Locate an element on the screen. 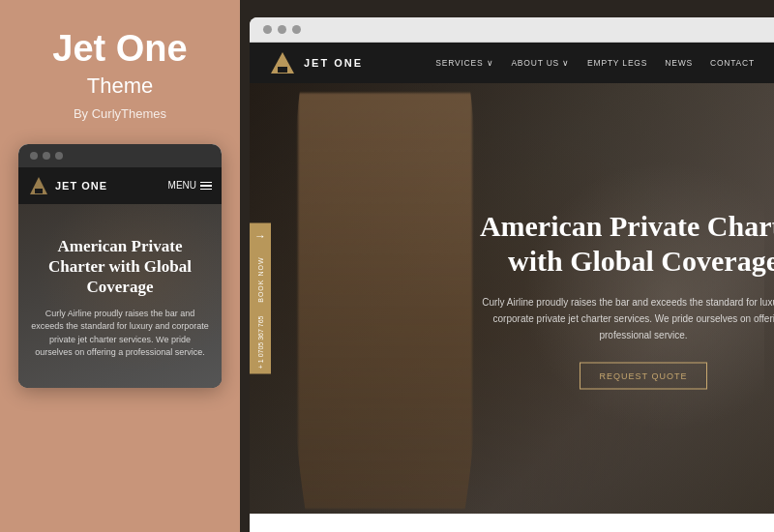 Image resolution: width=774 pixels, height=532 pixels. mobile-browser-bar is located at coordinates (120, 156).